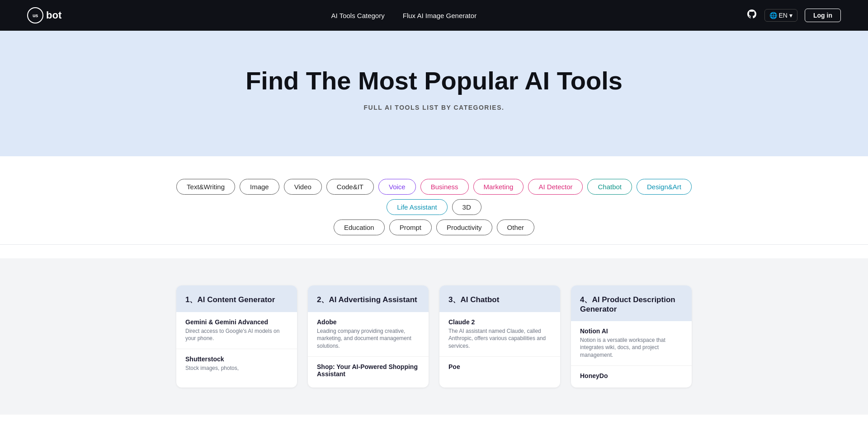 The height and width of the screenshot is (425, 868). Describe the element at coordinates (206, 187) in the screenshot. I see `filter-text-writing: Text&Writing` at that location.